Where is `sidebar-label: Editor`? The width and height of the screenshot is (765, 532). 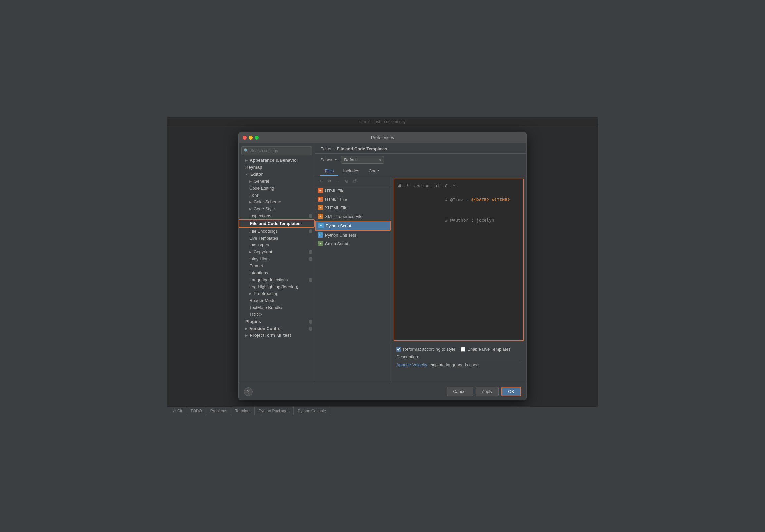 sidebar-label: Editor is located at coordinates (257, 174).